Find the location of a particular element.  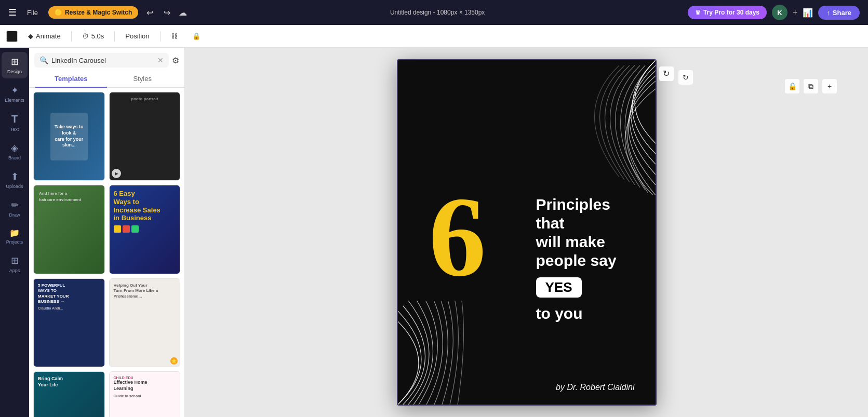

position-button: Position is located at coordinates (137, 36).